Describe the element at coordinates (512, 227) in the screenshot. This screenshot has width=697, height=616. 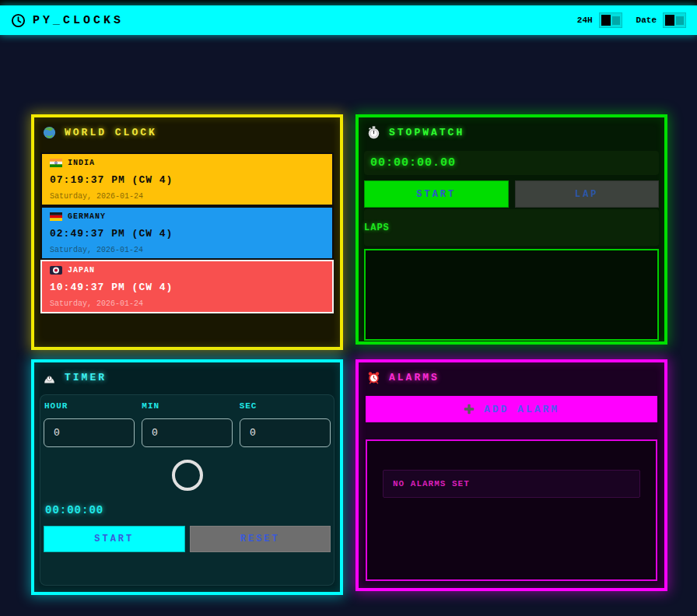
I see `laps-label: LAPS` at that location.